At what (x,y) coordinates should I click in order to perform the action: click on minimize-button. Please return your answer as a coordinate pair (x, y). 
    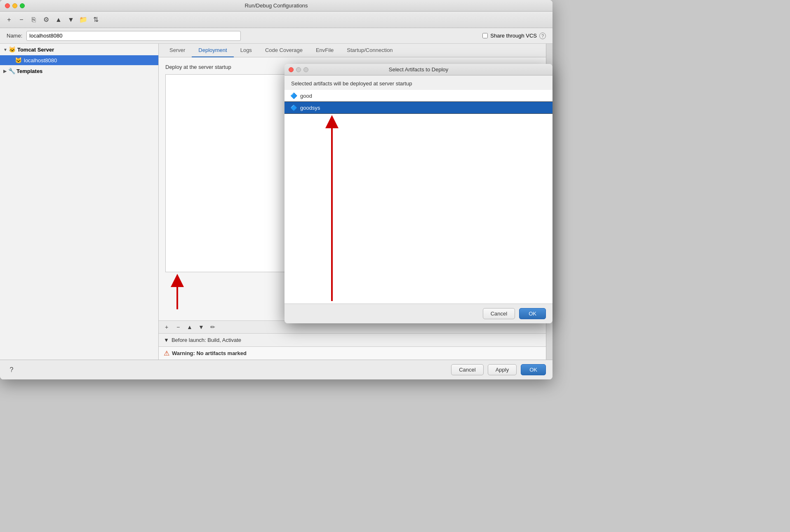
    Looking at the image, I should click on (15, 6).